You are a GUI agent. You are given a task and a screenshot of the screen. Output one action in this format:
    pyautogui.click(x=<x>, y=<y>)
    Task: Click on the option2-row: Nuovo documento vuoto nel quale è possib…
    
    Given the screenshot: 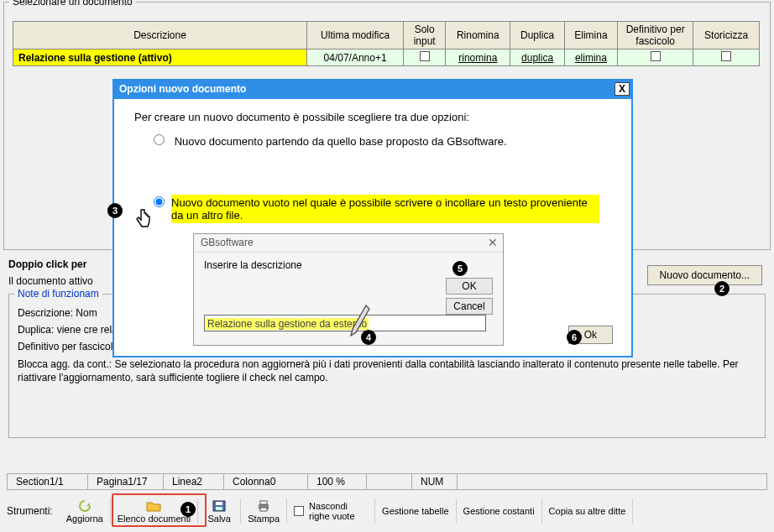 What is the action you would take?
    pyautogui.click(x=380, y=209)
    